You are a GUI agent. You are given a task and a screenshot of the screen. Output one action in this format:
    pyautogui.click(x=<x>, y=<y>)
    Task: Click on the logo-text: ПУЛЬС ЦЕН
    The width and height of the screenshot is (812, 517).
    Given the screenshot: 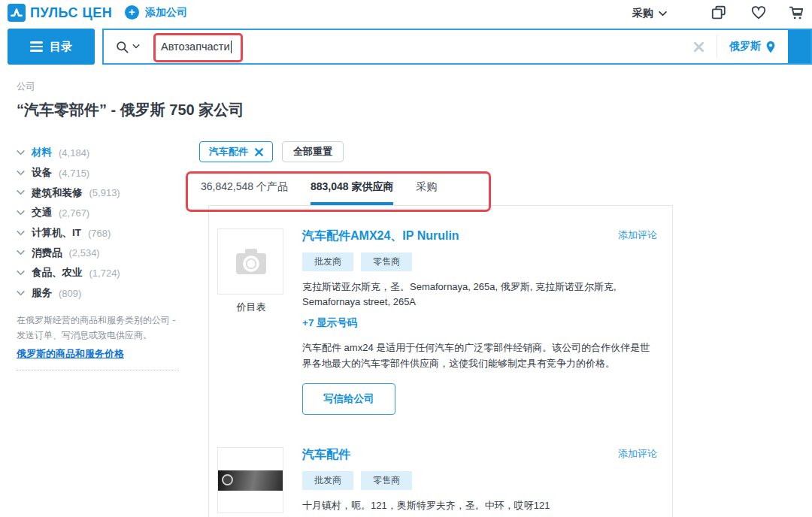 What is the action you would take?
    pyautogui.click(x=71, y=14)
    